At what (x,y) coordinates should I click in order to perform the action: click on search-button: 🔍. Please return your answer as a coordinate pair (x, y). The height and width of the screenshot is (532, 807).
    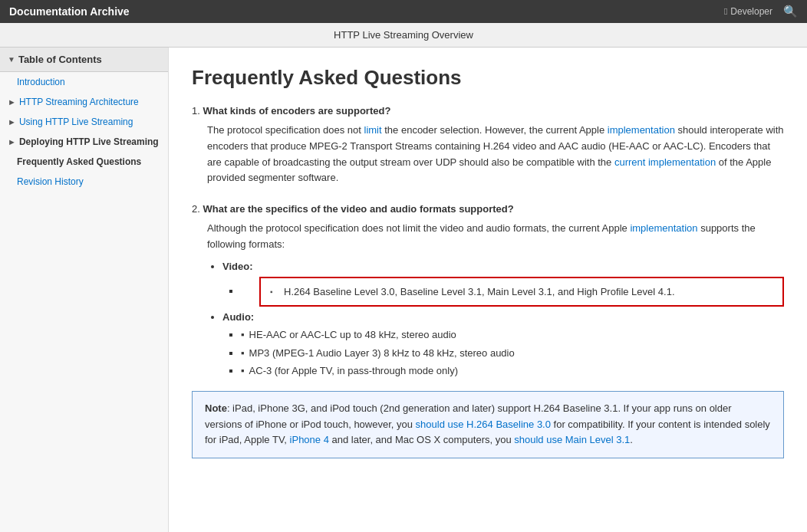
    Looking at the image, I should click on (790, 11).